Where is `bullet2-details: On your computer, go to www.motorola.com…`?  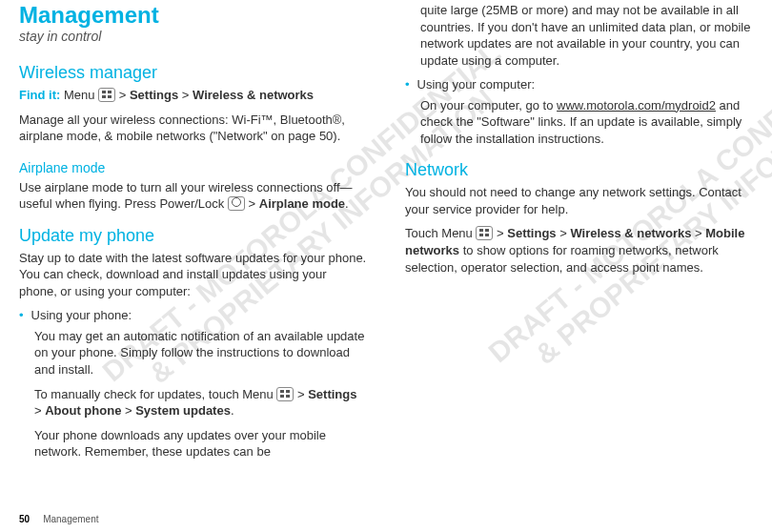 bullet2-details: On your computer, go to www.motorola.com… is located at coordinates (579, 126).